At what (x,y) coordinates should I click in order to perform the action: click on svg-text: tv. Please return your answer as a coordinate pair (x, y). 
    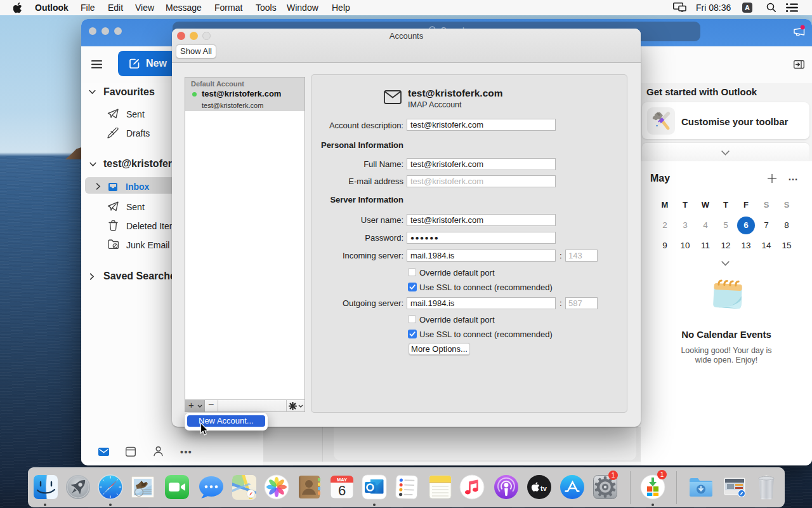
    Looking at the image, I should click on (544, 488).